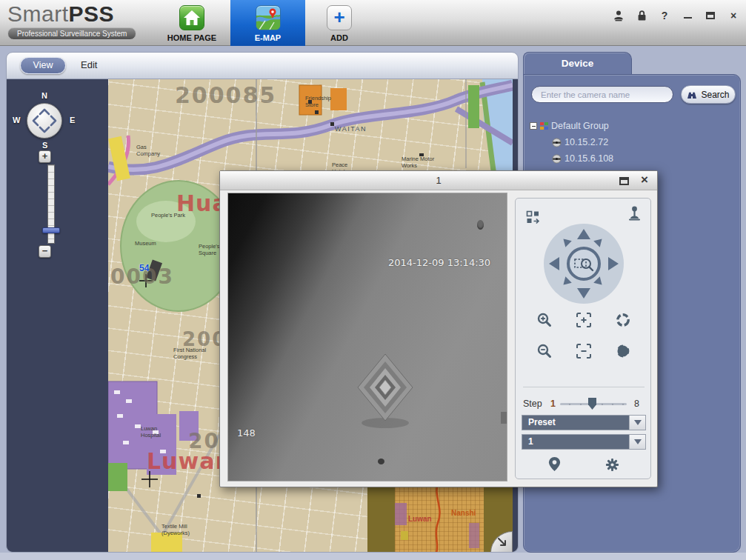 This screenshot has height=560, width=746. What do you see at coordinates (593, 404) in the screenshot?
I see `step-slider` at bounding box center [593, 404].